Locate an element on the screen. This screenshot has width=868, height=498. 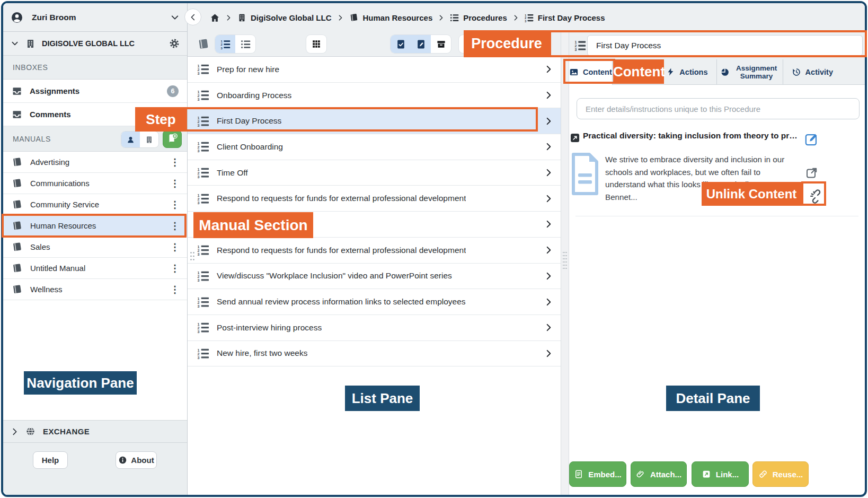
list-row: Time Off is located at coordinates (374, 173).